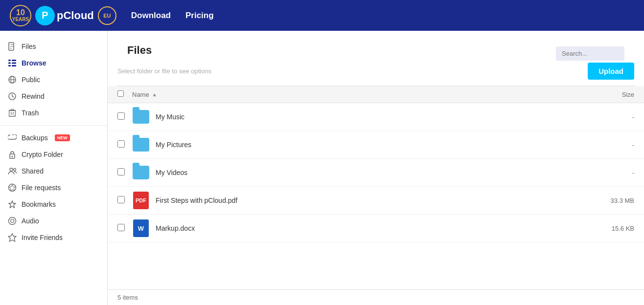 This screenshot has width=644, height=305. Describe the element at coordinates (376, 50) in the screenshot. I see `content-top: Files` at that location.